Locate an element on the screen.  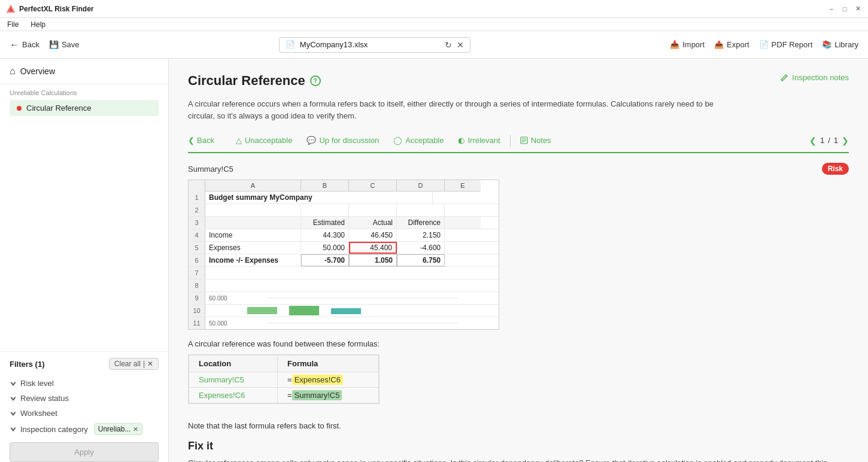
import-button: 📥 Import is located at coordinates (687, 44).